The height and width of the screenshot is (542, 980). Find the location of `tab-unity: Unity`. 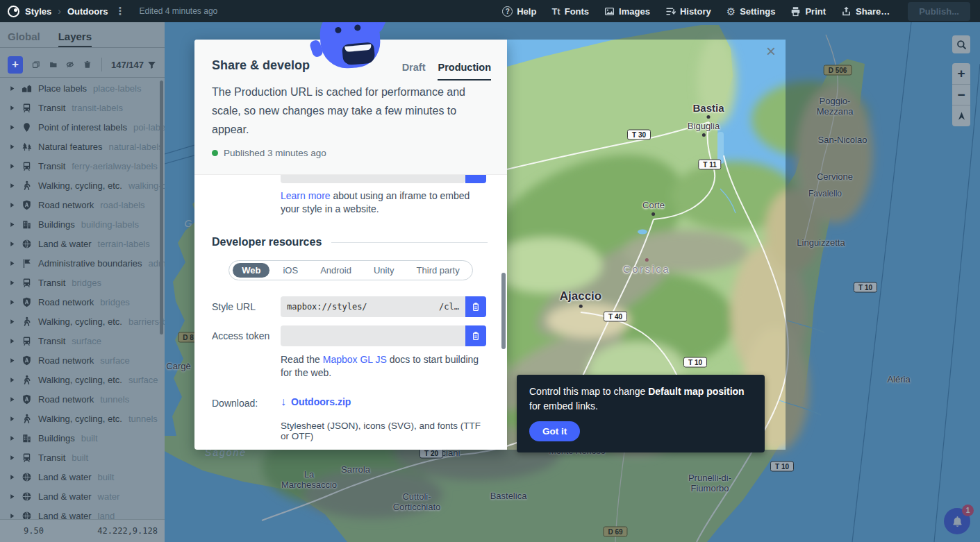

tab-unity: Unity is located at coordinates (384, 271).